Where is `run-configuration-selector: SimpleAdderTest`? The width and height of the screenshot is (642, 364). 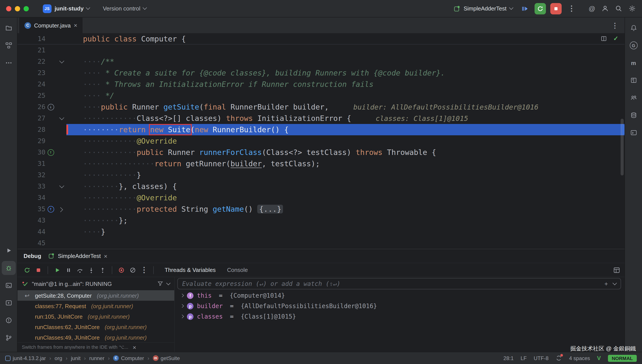 run-configuration-selector: SimpleAdderTest is located at coordinates (483, 8).